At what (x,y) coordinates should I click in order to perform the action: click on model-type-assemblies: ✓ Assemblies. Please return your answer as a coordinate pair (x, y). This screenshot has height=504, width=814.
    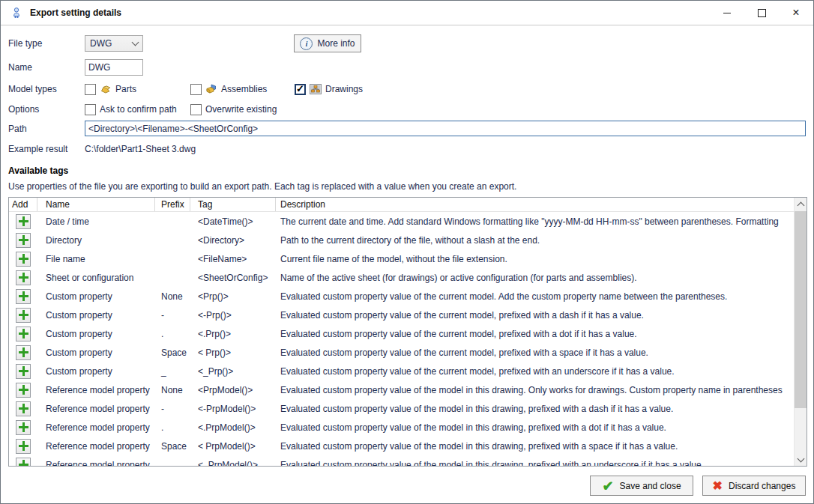
    Looking at the image, I should click on (229, 89).